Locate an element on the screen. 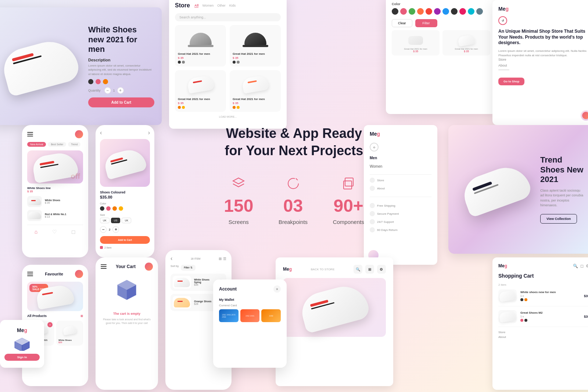 The image size is (588, 392). color-option-black is located at coordinates (91, 82).